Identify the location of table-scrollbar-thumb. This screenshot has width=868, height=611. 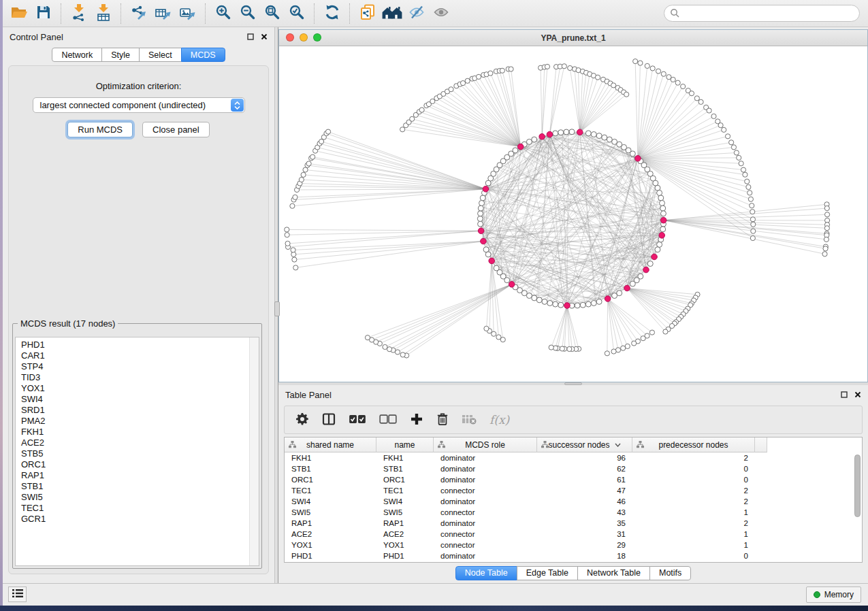
(858, 486).